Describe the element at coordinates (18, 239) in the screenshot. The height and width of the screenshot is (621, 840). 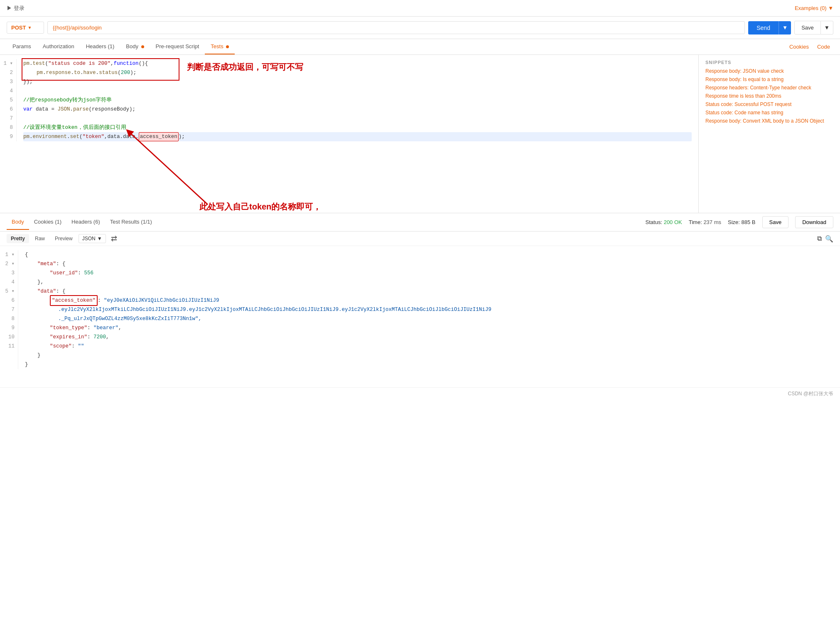
I see `pretty-button: Pretty` at that location.